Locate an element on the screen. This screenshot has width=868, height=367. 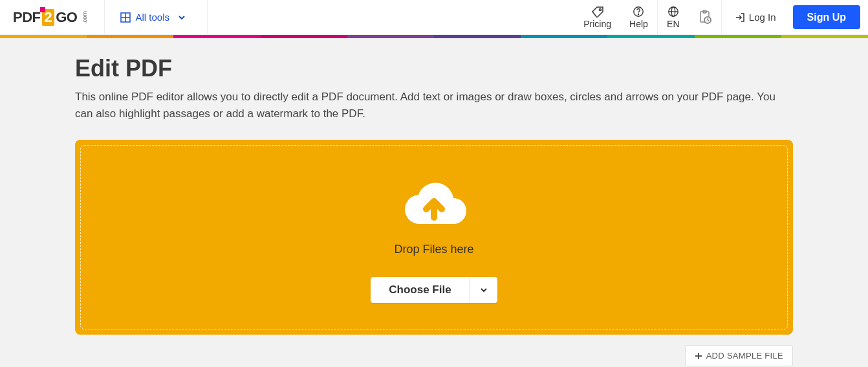
logo: PDF 2 GO .com is located at coordinates (52, 17).